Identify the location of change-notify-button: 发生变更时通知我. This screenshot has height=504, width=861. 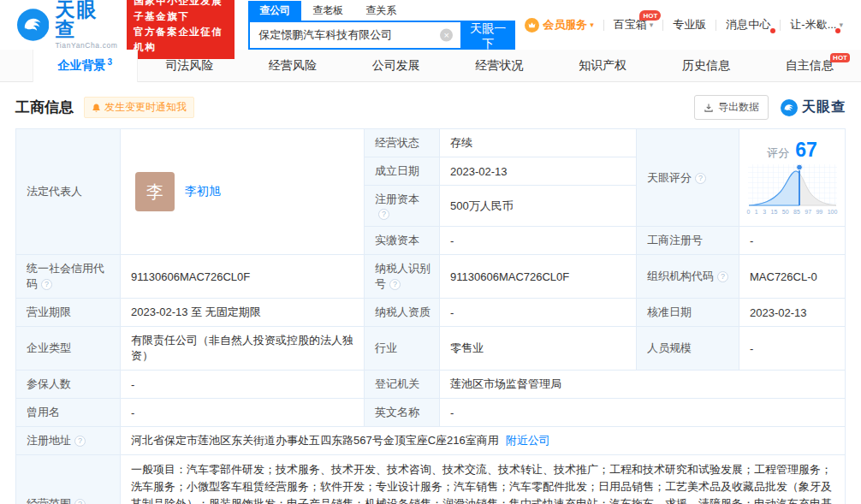
(139, 108).